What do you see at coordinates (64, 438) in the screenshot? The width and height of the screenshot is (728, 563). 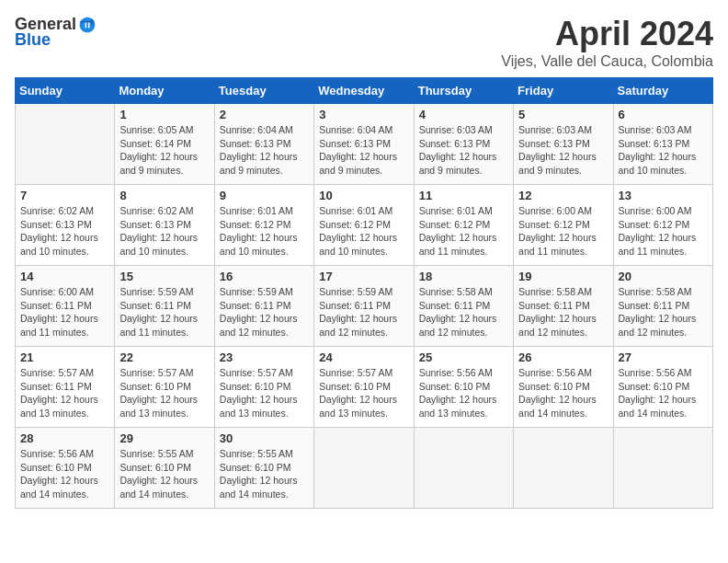 I see `day-number: 28` at bounding box center [64, 438].